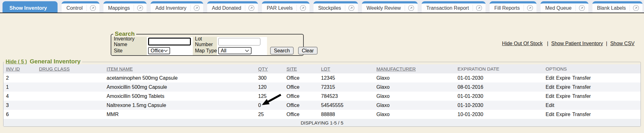 The height and width of the screenshot is (133, 644). What do you see at coordinates (270, 114) in the screenshot?
I see `cell-qty: 25` at bounding box center [270, 114].